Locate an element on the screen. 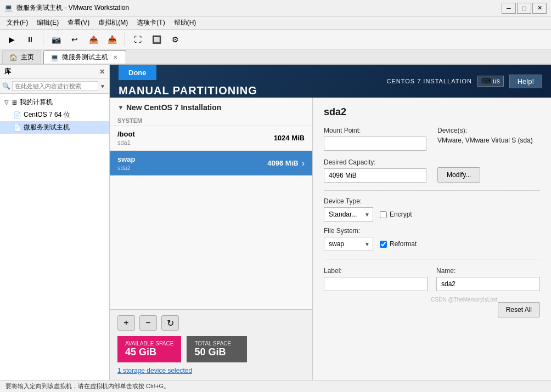 The height and width of the screenshot is (392, 551). home-icon: 🏠 is located at coordinates (13, 58).